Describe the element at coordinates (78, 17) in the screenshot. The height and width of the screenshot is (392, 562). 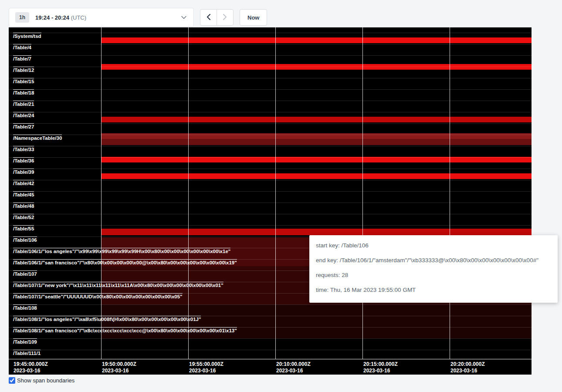
I see `time-zone-label: (UTC)` at that location.